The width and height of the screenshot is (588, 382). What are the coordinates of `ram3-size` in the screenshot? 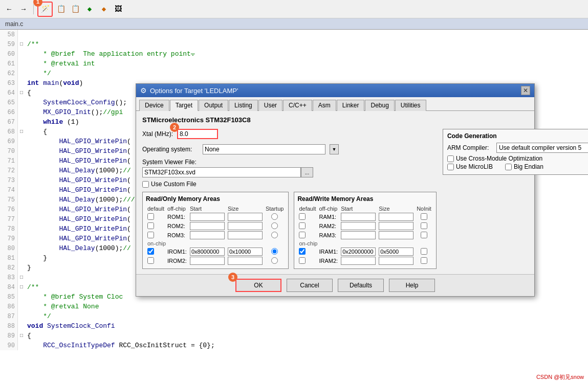 It's located at (396, 235).